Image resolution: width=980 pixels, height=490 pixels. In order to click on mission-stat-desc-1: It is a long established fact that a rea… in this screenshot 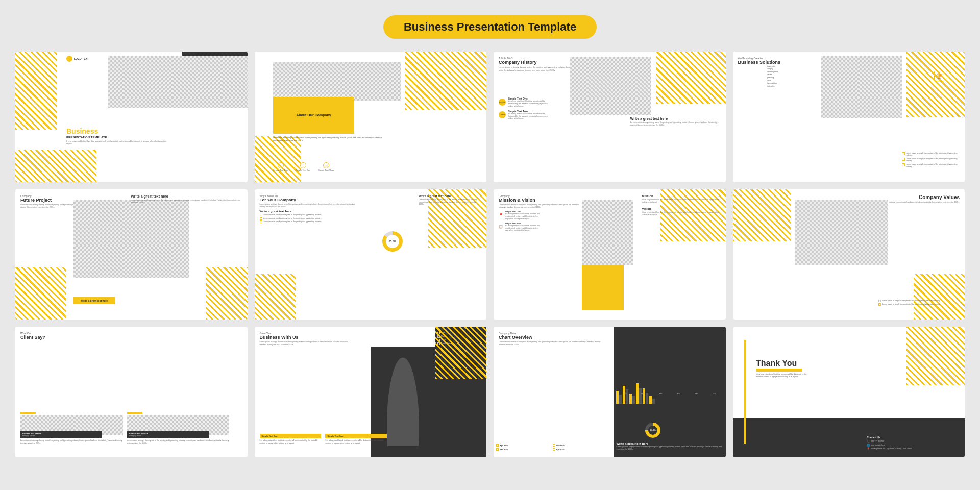, I will do `click(523, 216)`.